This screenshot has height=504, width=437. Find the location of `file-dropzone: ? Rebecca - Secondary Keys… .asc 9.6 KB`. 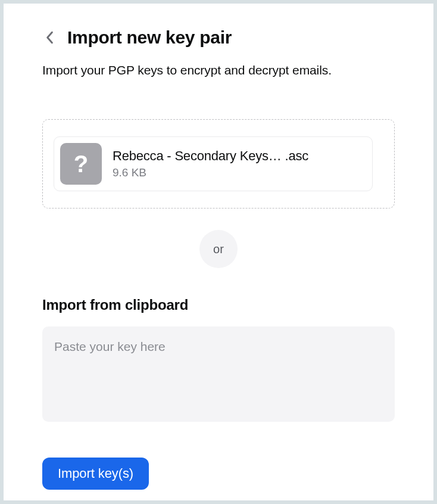

file-dropzone: ? Rebecca - Secondary Keys… .asc 9.6 KB is located at coordinates (218, 164).